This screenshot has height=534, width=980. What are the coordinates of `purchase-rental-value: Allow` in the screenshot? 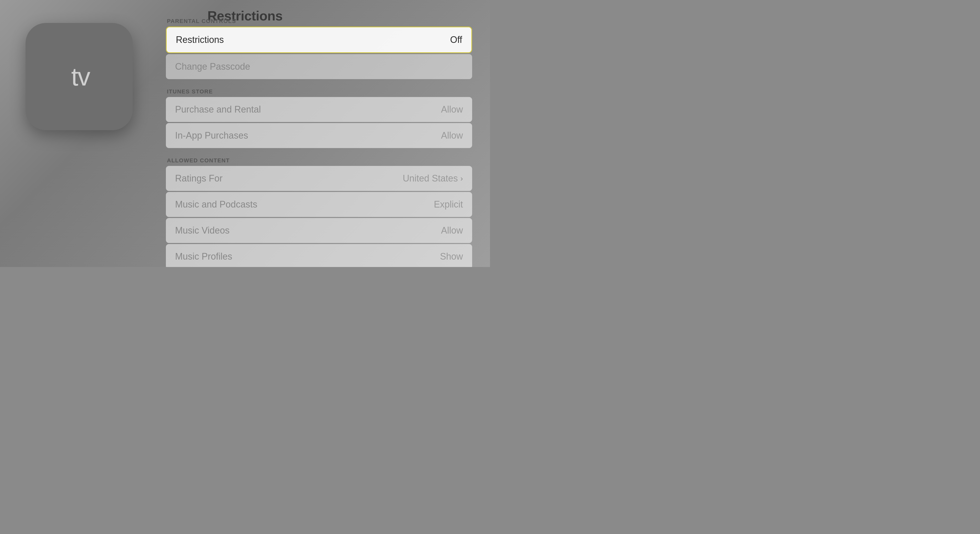 It's located at (452, 110).